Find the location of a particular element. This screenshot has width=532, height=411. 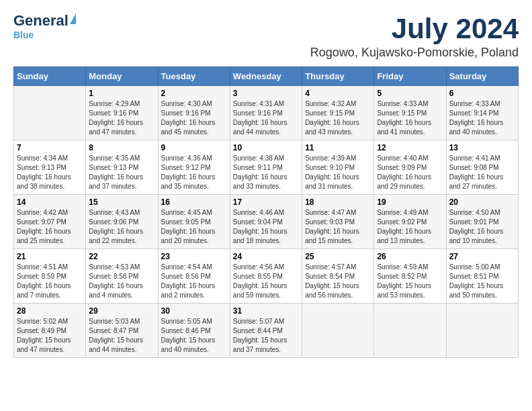

header-tuesday: Tuesday is located at coordinates (193, 77).